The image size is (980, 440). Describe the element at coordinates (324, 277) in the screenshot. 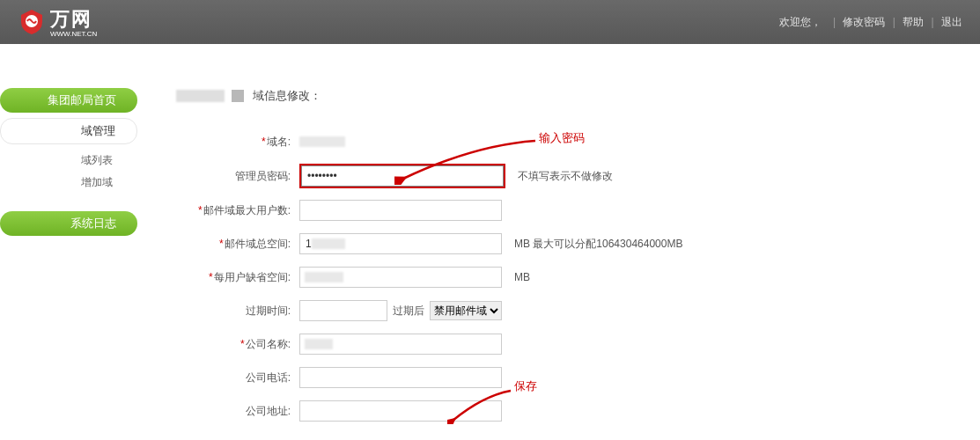

I see `default-space-redacted` at that location.